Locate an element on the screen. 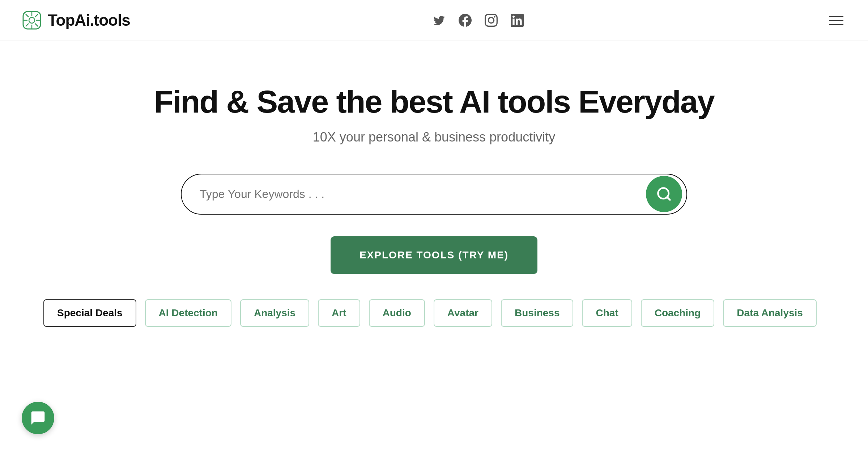 The width and height of the screenshot is (868, 456). search-bar is located at coordinates (434, 194).